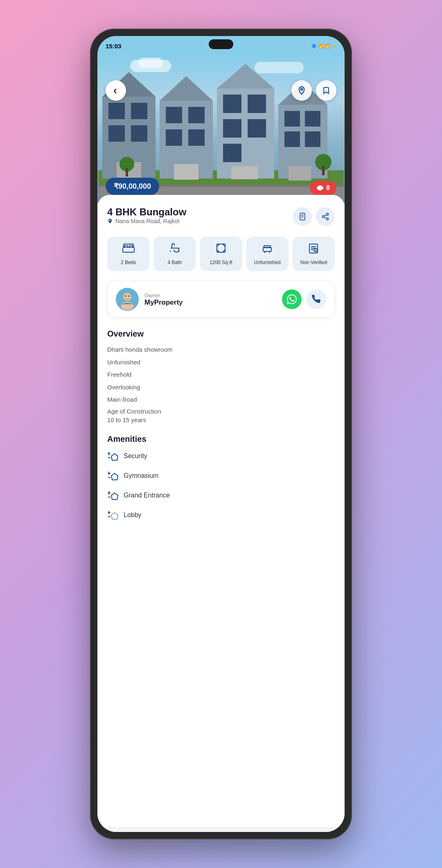 Image resolution: width=442 pixels, height=868 pixels. What do you see at coordinates (175, 249) in the screenshot?
I see `bath-icon` at bounding box center [175, 249].